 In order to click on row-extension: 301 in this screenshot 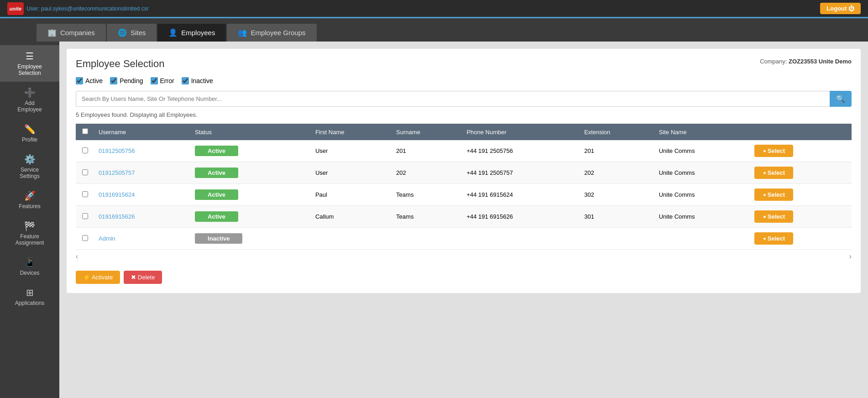, I will do `click(617, 217)`.